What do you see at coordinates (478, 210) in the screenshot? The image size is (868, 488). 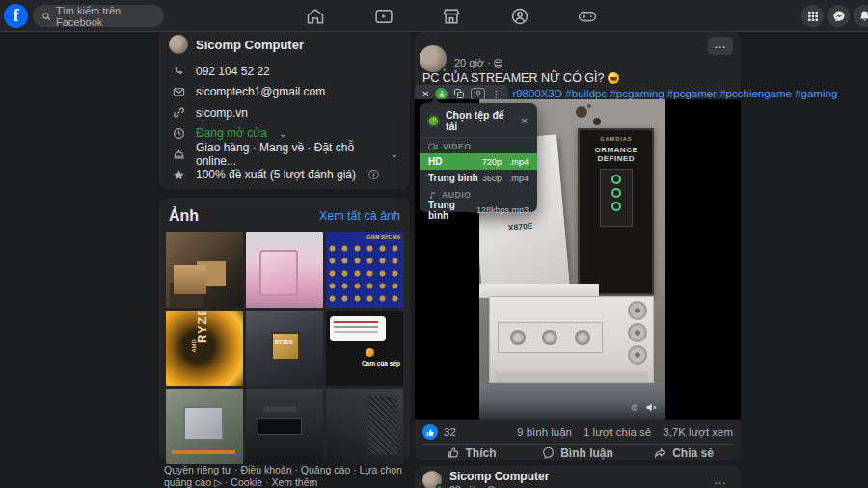 I see `download-option-audio-128kbps: Trung bình 128kbps .mp3` at bounding box center [478, 210].